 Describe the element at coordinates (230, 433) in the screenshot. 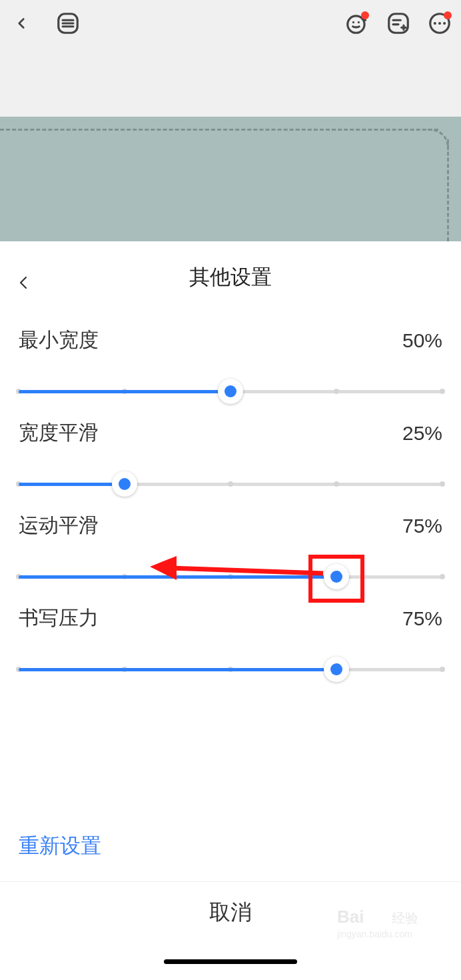

I see `slider-label-row: 宽度平滑25%` at that location.